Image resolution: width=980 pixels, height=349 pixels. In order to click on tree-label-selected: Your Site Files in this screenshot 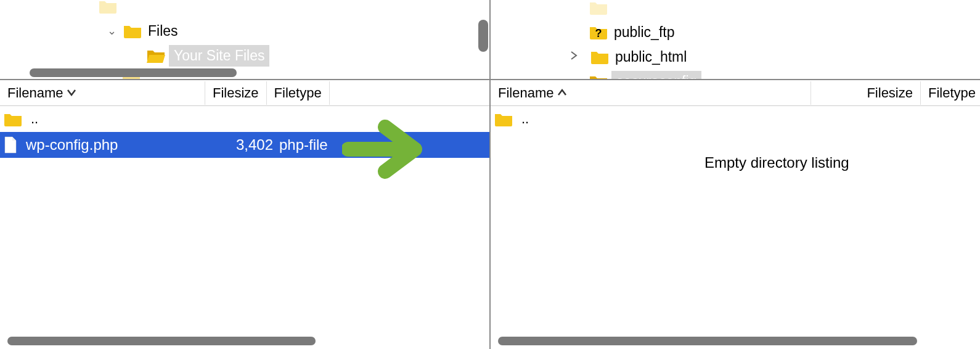, I will do `click(219, 55)`.